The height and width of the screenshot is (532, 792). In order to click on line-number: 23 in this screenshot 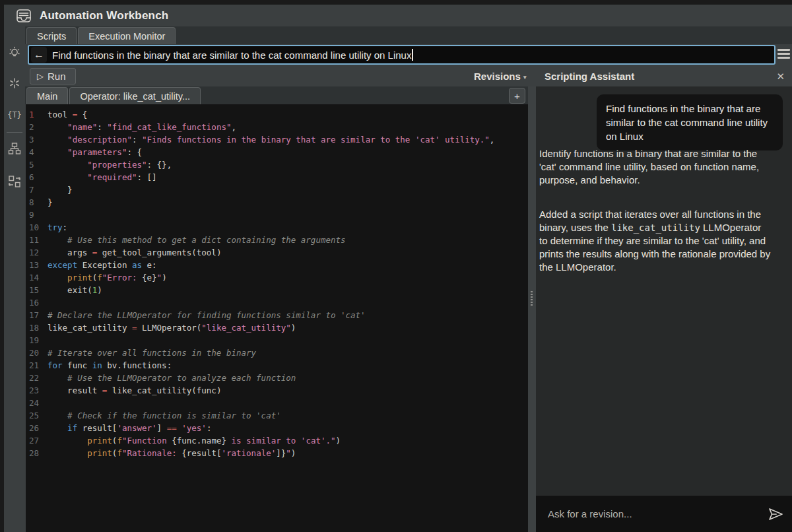, I will do `click(34, 391)`.